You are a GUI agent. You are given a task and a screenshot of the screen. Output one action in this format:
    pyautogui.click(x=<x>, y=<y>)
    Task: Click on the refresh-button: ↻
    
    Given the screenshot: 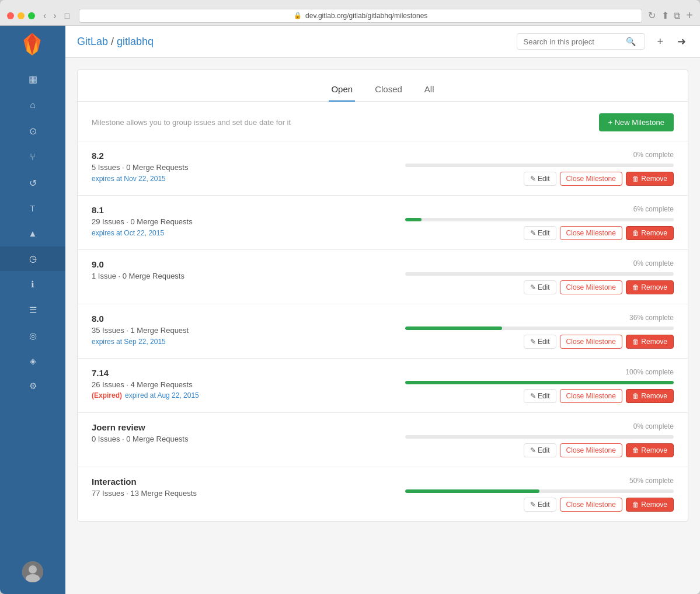 What is the action you would take?
    pyautogui.click(x=652, y=15)
    